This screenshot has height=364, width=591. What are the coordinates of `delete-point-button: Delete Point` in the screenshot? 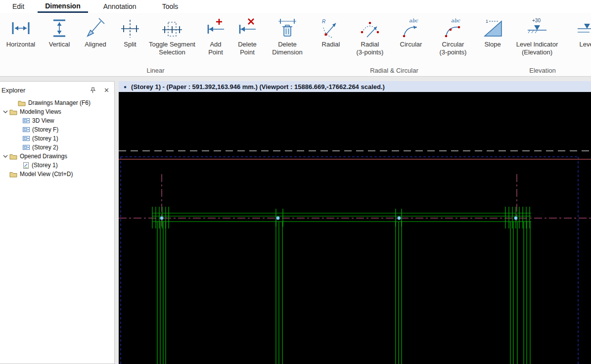 It's located at (247, 35).